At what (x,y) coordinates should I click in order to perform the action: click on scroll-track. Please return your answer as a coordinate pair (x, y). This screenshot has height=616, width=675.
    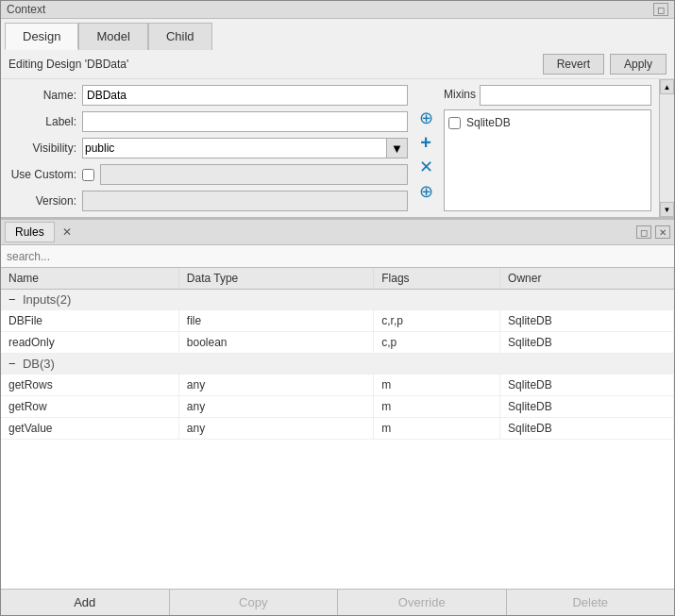
    Looking at the image, I should click on (667, 148).